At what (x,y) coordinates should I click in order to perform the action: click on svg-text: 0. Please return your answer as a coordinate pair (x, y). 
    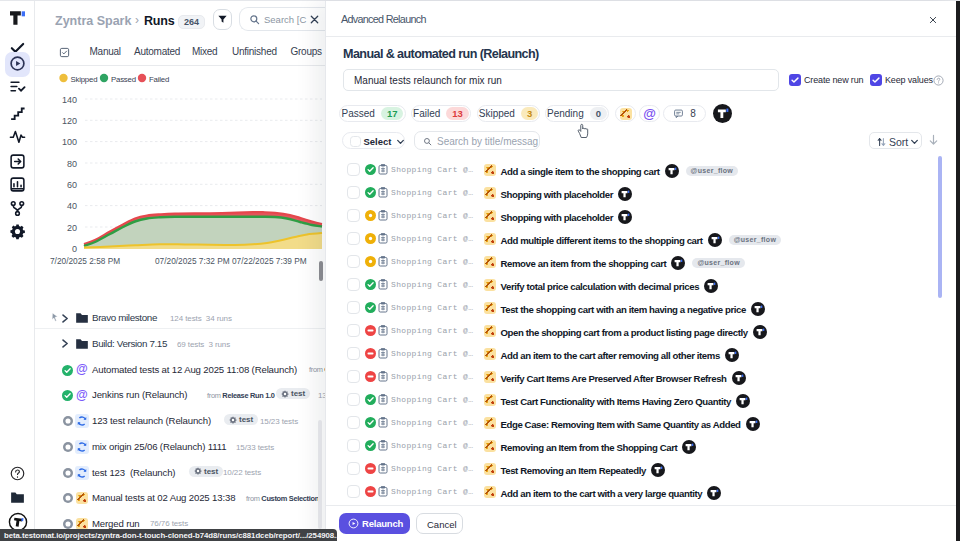
    Looking at the image, I should click on (74, 249).